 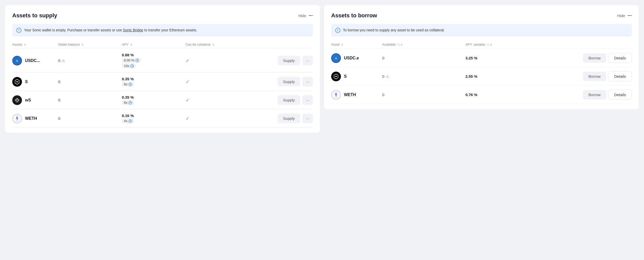 What do you see at coordinates (424, 58) in the screenshot?
I see `available-cell-usdce: 0` at bounding box center [424, 58].